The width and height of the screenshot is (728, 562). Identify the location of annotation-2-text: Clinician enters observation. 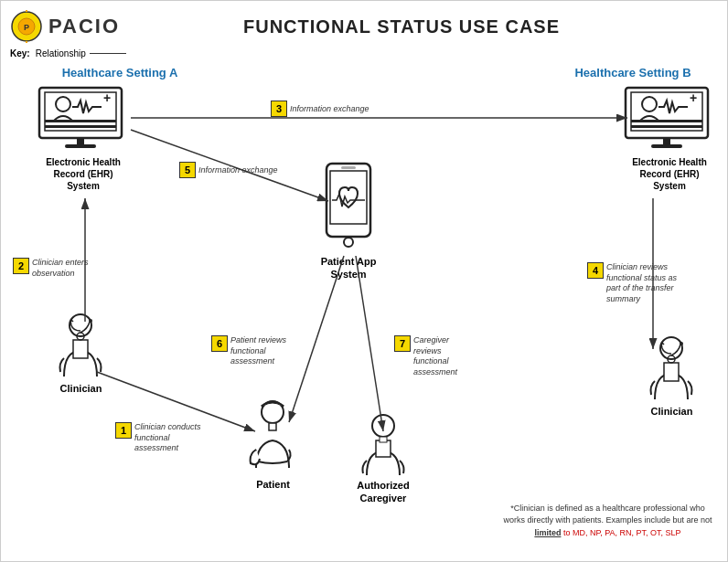
(64, 269).